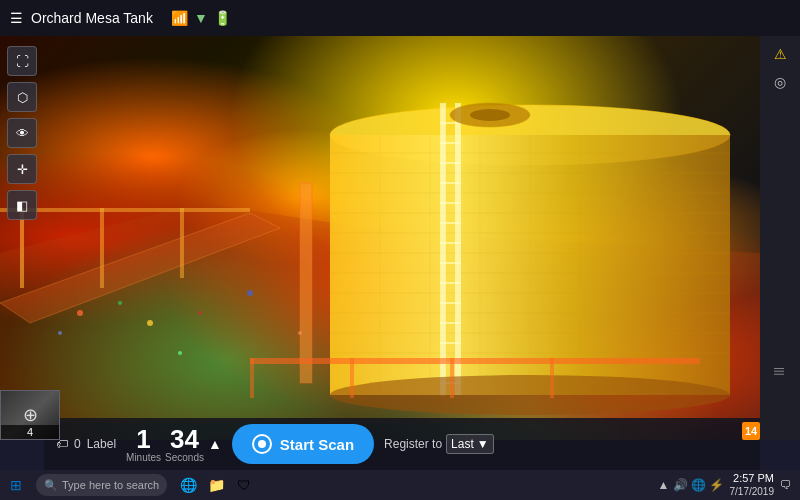 This screenshot has width=800, height=500. Describe the element at coordinates (680, 485) in the screenshot. I see `tray-speaker-icon: 🔊` at that location.